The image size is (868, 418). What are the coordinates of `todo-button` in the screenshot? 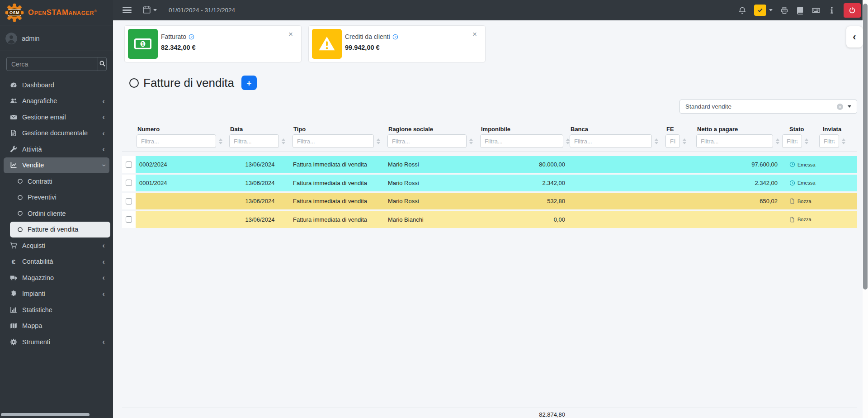 It's located at (760, 10).